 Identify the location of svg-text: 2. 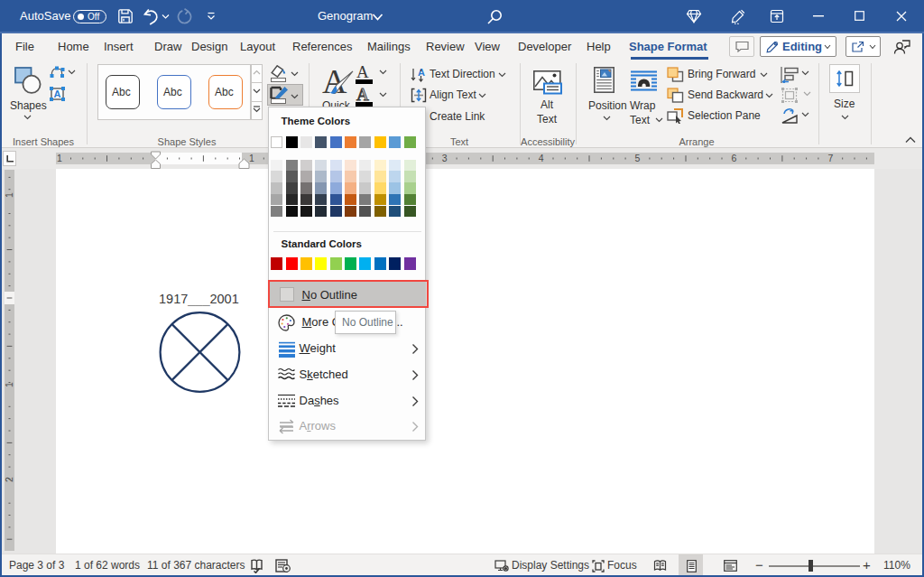
(9, 479).